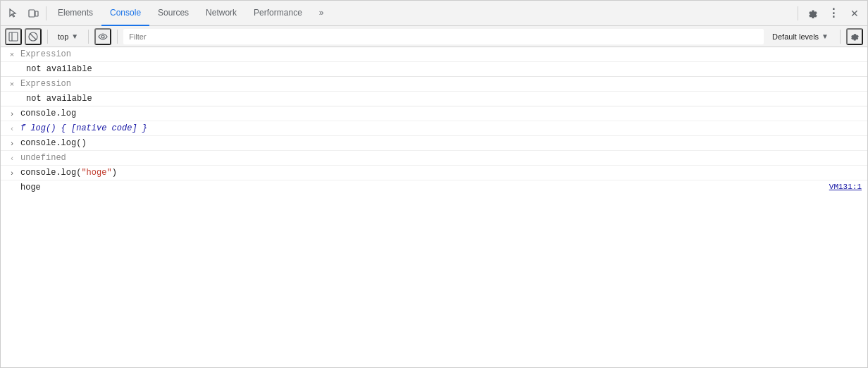 This screenshot has width=868, height=368. I want to click on clear-console-icon, so click(33, 37).